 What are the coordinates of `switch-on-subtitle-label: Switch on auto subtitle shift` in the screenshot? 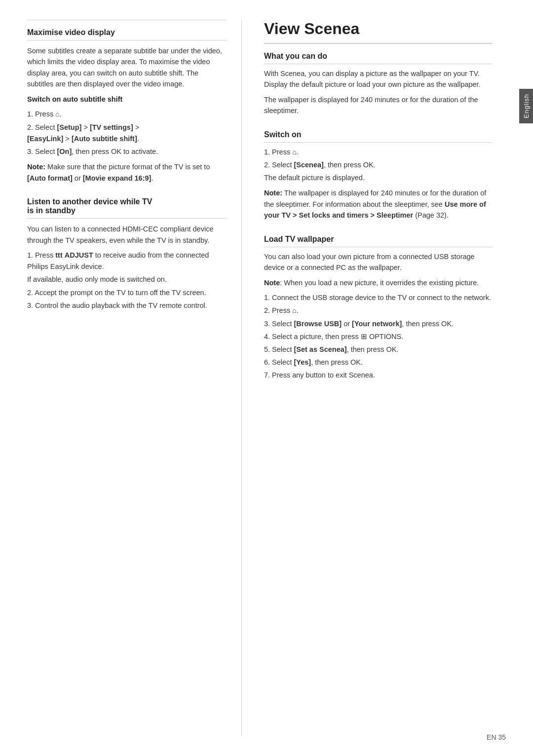 It's located at (127, 99).